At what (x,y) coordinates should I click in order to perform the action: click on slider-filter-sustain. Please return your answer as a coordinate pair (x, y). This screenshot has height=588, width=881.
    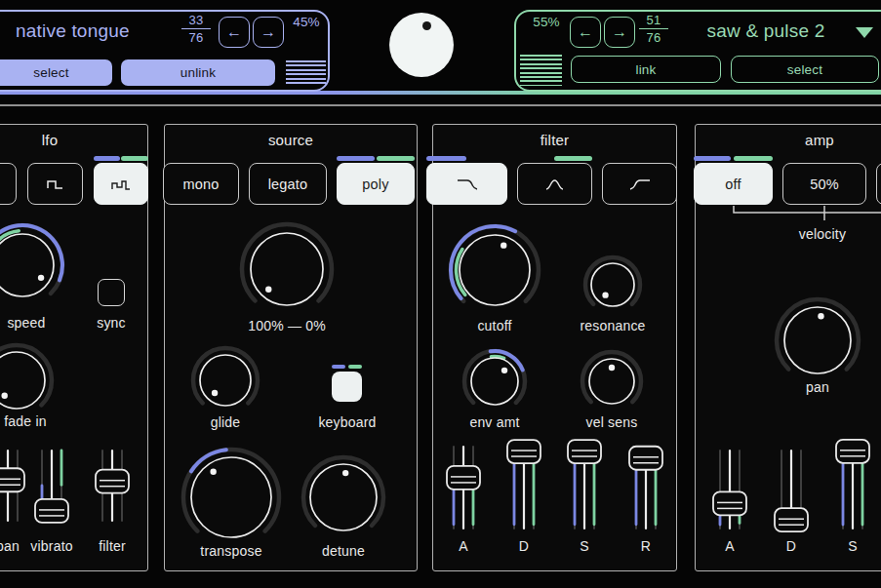
    Looking at the image, I should click on (584, 489).